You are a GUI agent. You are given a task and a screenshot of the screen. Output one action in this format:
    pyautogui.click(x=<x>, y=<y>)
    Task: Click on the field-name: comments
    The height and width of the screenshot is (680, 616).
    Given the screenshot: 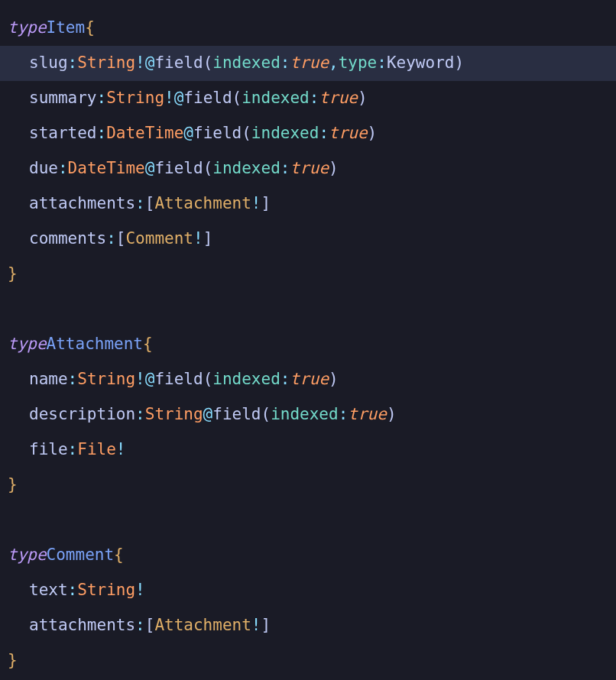 What is the action you would take?
    pyautogui.click(x=67, y=239)
    